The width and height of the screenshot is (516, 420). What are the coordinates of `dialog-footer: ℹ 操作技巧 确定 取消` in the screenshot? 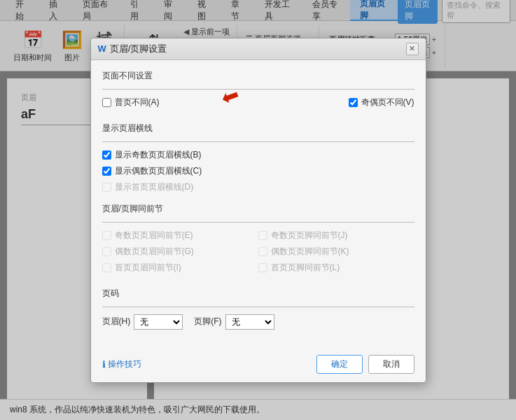 It's located at (258, 365).